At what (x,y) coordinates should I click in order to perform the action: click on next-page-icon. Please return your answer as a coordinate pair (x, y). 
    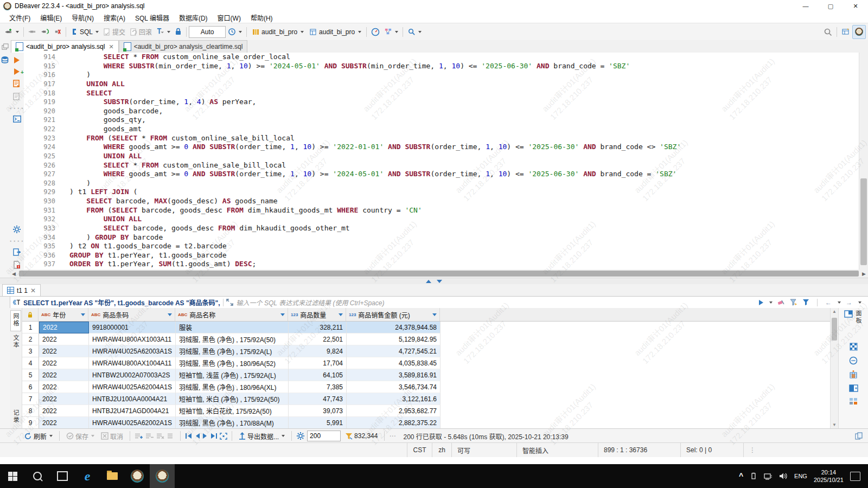
    Looking at the image, I should click on (205, 436).